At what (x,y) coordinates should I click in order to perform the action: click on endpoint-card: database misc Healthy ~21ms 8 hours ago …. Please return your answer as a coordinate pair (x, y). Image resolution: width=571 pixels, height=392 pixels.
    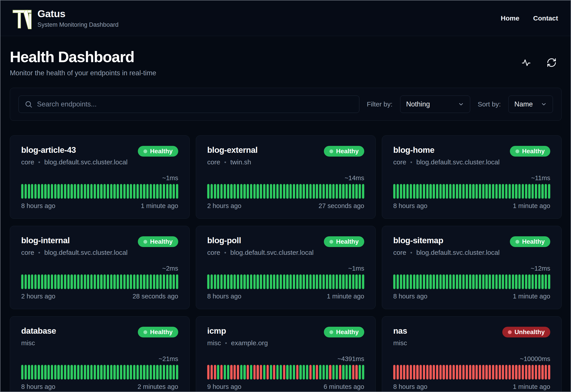
    Looking at the image, I should click on (100, 354).